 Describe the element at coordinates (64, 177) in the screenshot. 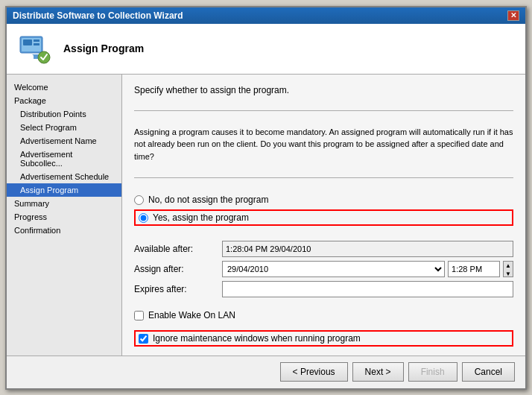

I see `sidebar-item-advertisement-schedule: Advertisement Schedule` at that location.